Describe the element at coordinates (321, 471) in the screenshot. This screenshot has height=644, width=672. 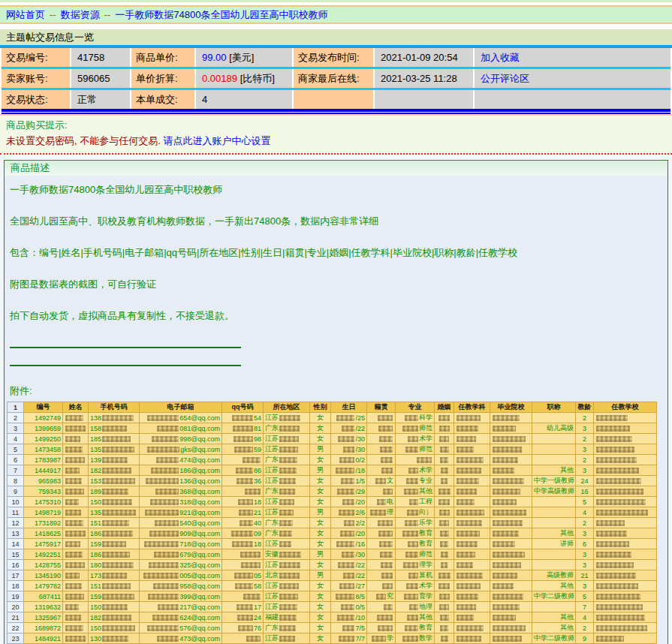
I see `sheet-cell: 男` at that location.